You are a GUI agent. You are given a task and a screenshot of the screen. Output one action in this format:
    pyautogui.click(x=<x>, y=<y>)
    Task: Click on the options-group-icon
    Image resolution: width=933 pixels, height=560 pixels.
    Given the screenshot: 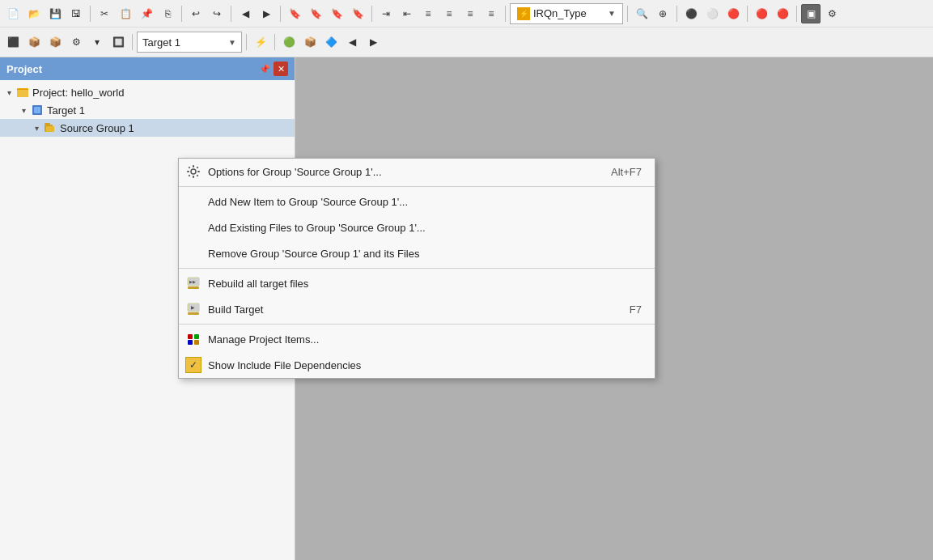 What is the action you would take?
    pyautogui.click(x=193, y=172)
    